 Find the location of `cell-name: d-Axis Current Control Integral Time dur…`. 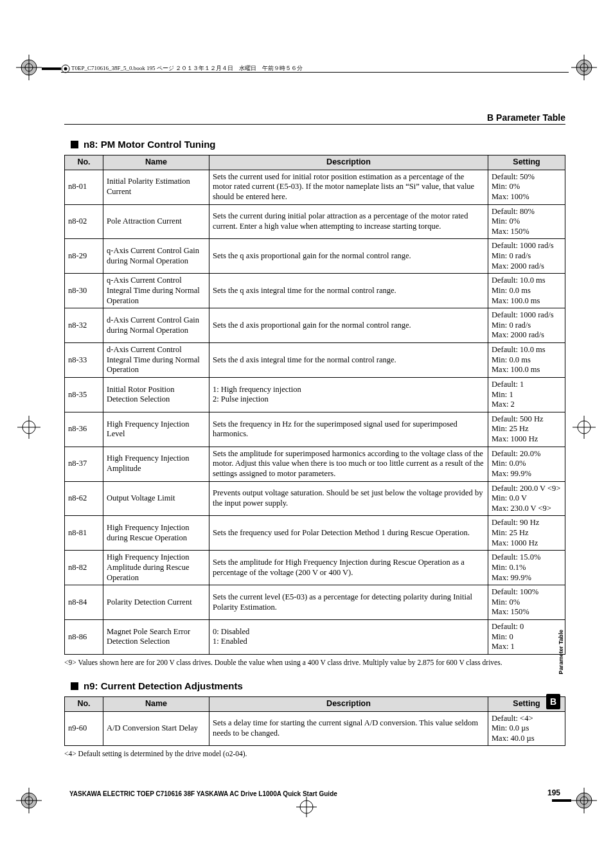

cell-name: d-Axis Current Control Integral Time dur… is located at coordinates (157, 360).